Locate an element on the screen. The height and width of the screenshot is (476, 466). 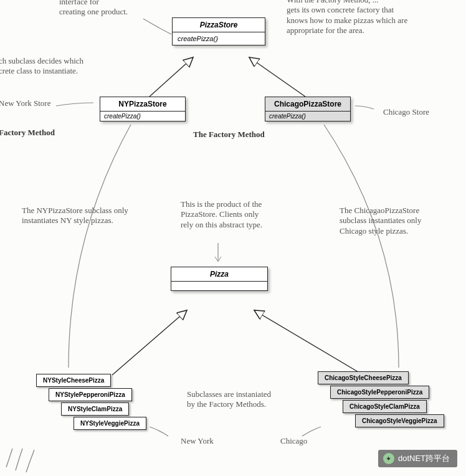
watermark-text: dotNET跨平台 is located at coordinates (424, 459).